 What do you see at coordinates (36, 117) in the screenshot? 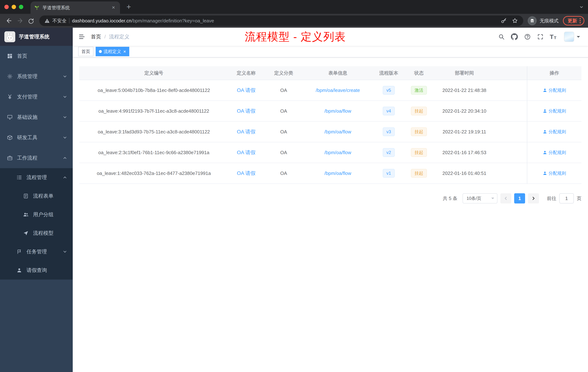
I see `sidebar-item-infrastructure: 基础设施` at bounding box center [36, 117].